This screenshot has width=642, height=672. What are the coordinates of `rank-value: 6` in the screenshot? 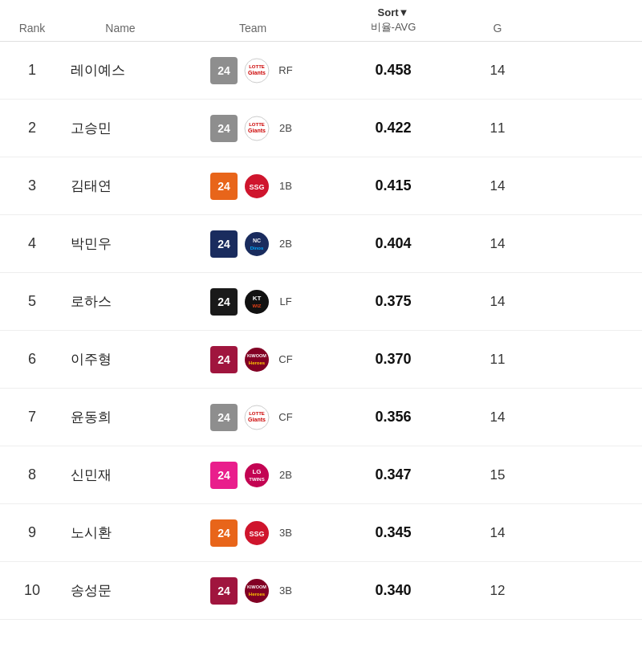 It's located at (32, 360).